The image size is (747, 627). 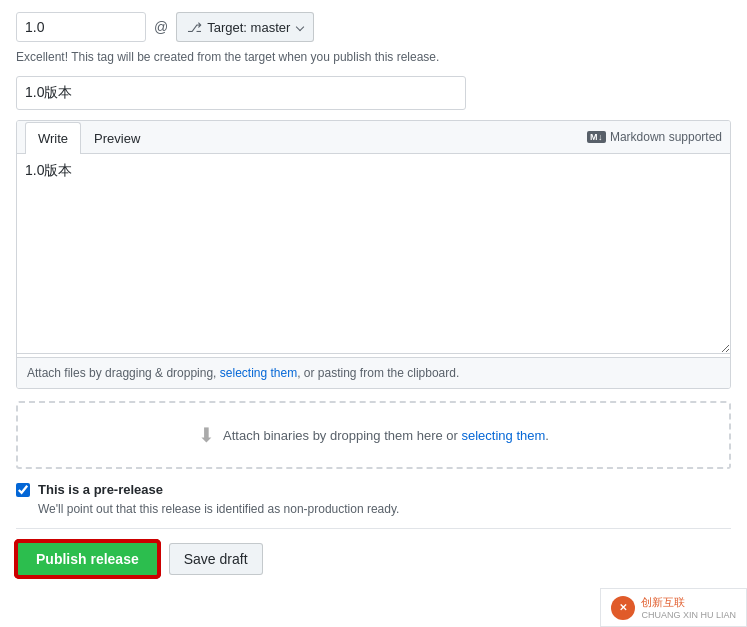 What do you see at coordinates (504, 436) in the screenshot?
I see `binaries-select-link: selecting them` at bounding box center [504, 436].